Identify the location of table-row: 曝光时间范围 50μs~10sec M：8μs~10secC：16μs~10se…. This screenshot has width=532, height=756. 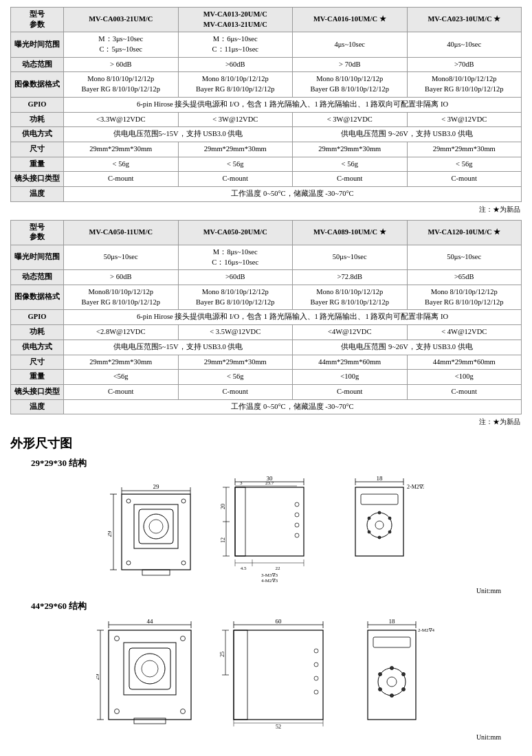
(267, 258).